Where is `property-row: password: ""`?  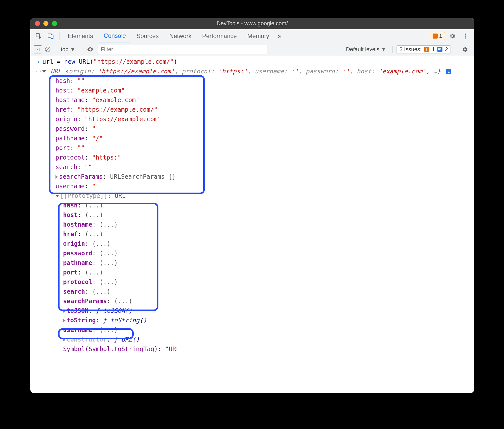
property-row: password: "" is located at coordinates (265, 129).